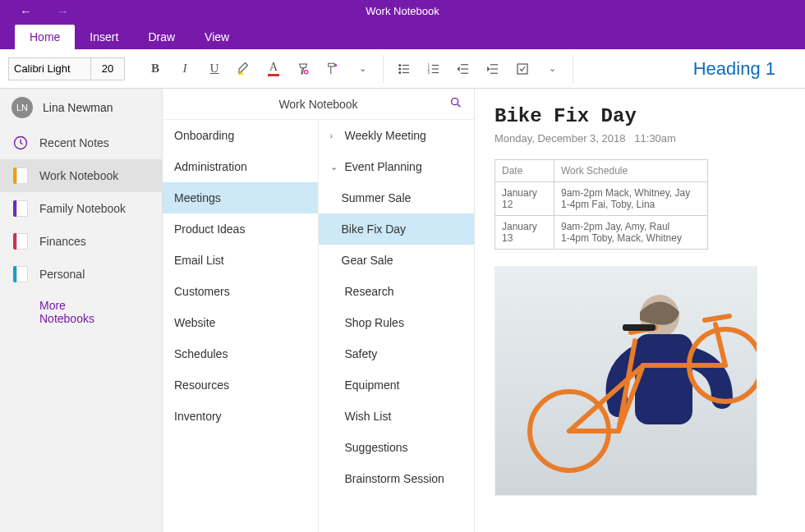  I want to click on page-item: Research, so click(397, 291).